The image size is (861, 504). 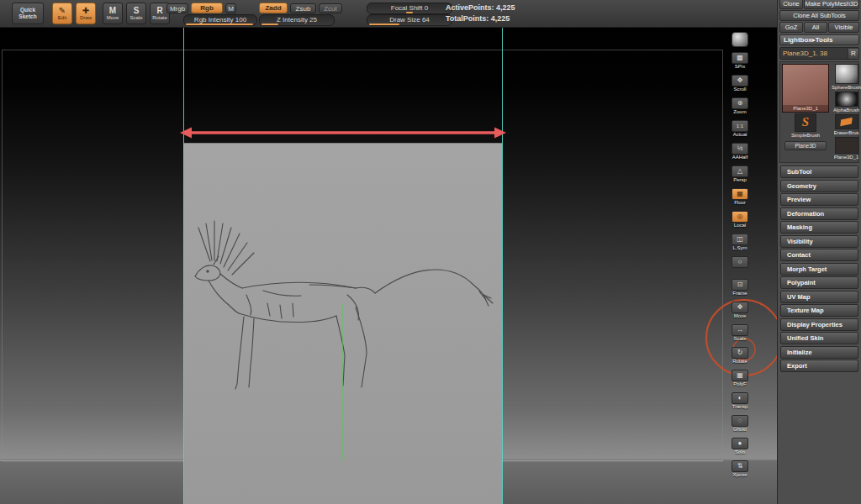 What do you see at coordinates (819, 200) in the screenshot?
I see `section-preview: Preview` at bounding box center [819, 200].